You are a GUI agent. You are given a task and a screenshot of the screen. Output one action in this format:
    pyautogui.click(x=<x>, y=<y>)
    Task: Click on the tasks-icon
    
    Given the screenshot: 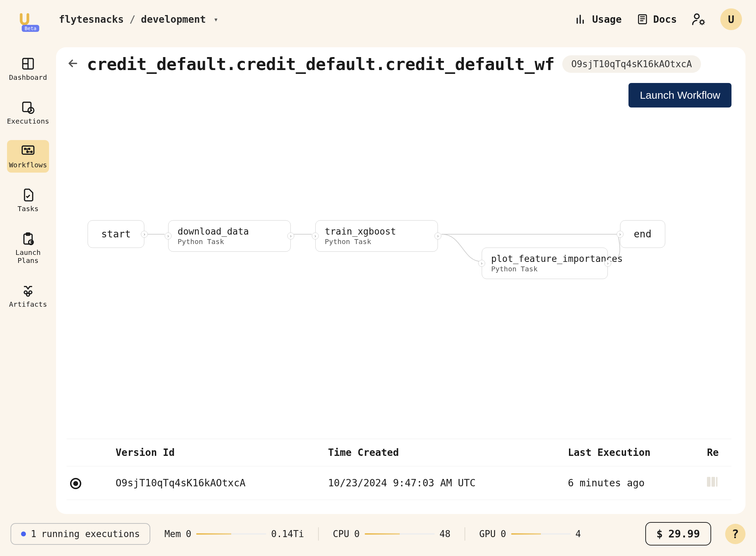 What is the action you would take?
    pyautogui.click(x=28, y=195)
    